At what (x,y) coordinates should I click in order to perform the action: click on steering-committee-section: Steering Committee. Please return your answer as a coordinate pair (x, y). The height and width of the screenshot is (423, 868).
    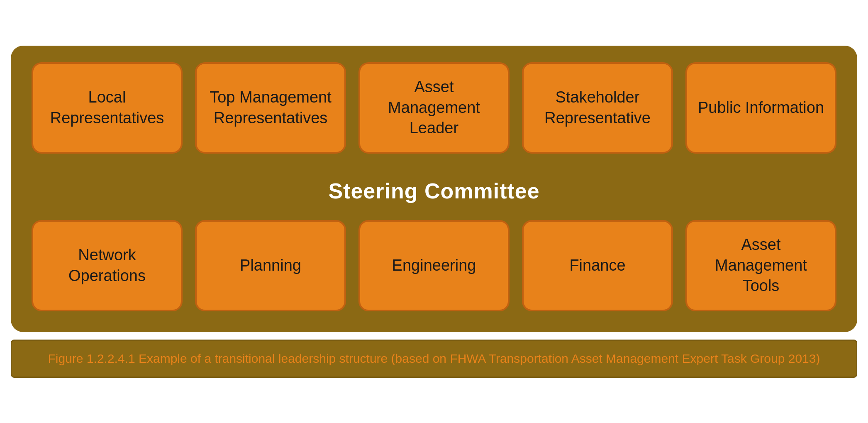
    Looking at the image, I should click on (434, 191).